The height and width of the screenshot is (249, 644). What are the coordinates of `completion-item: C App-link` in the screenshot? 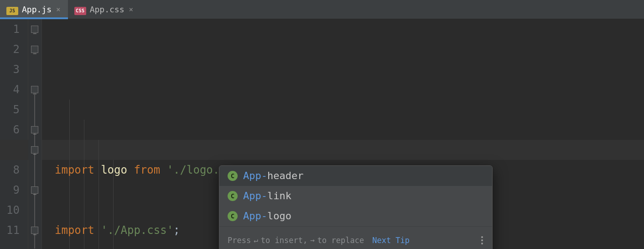 It's located at (356, 196).